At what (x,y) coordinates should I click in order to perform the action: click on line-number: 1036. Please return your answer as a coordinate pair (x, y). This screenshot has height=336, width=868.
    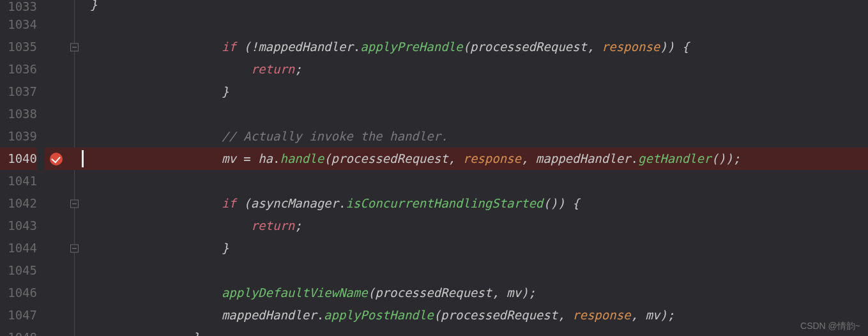
    Looking at the image, I should click on (19, 69).